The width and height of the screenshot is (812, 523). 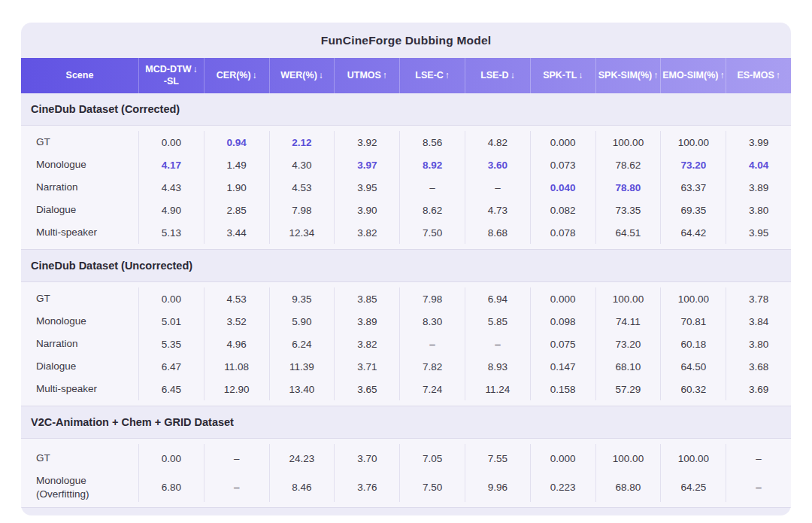 What do you see at coordinates (629, 488) in the screenshot?
I see `metric-value: 68.80` at bounding box center [629, 488].